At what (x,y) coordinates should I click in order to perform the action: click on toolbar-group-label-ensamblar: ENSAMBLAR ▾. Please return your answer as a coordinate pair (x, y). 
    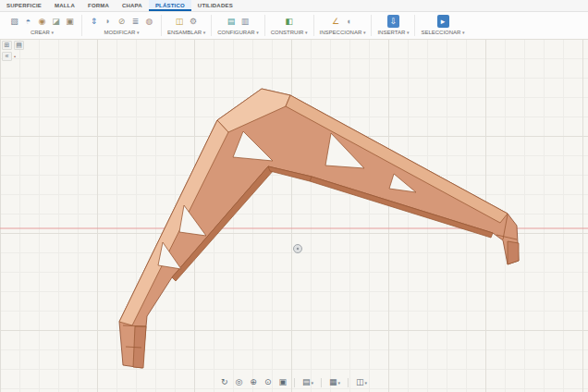
    Looking at the image, I should click on (187, 33).